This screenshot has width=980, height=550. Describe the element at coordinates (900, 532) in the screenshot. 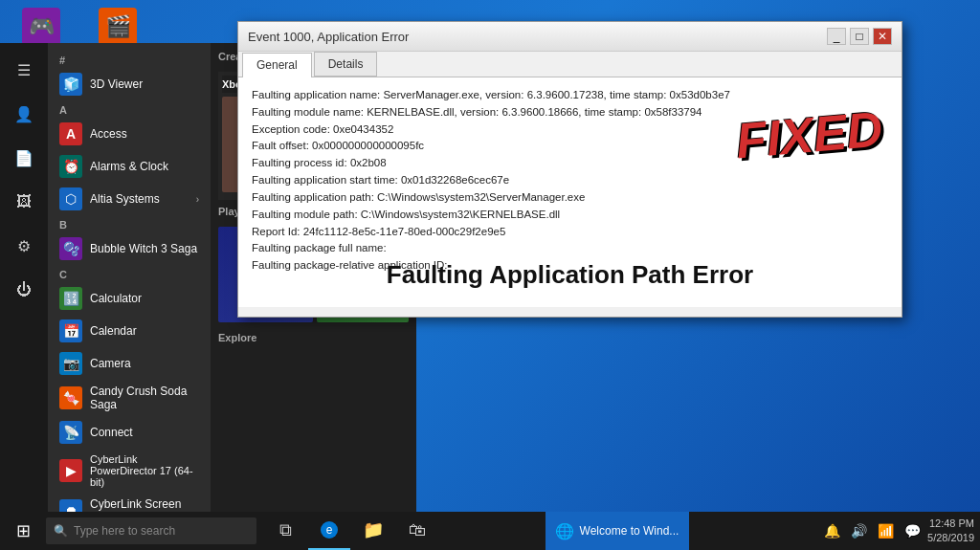

I see `taskbar-system-tray: 🔔 🔊 📶 💬 12:48 PM 5/28/2019` at that location.